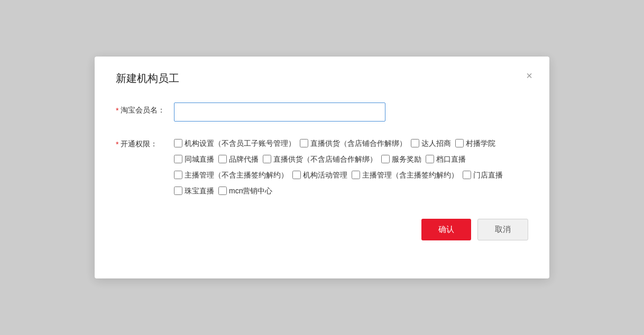 This screenshot has height=335, width=644. What do you see at coordinates (325, 160) in the screenshot?
I see `permission-label-live_supply_no_unbind: 直播供货（不含店铺合作解绑）` at bounding box center [325, 160].